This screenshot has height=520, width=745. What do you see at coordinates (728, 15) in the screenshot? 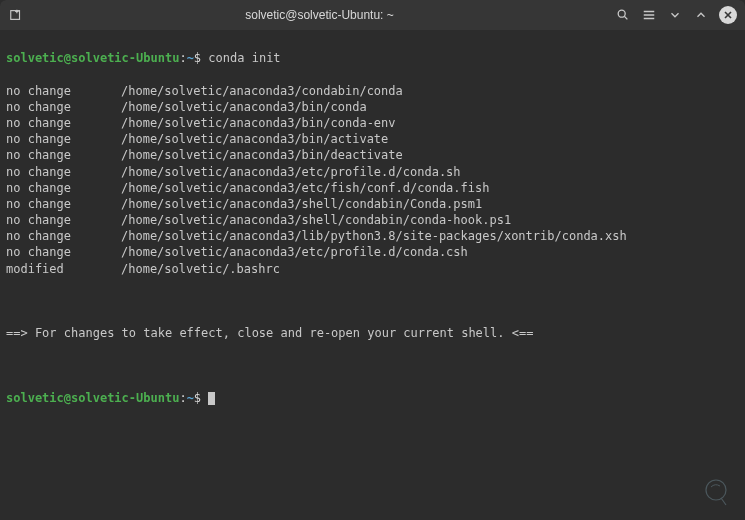
I see `close-icon` at bounding box center [728, 15].